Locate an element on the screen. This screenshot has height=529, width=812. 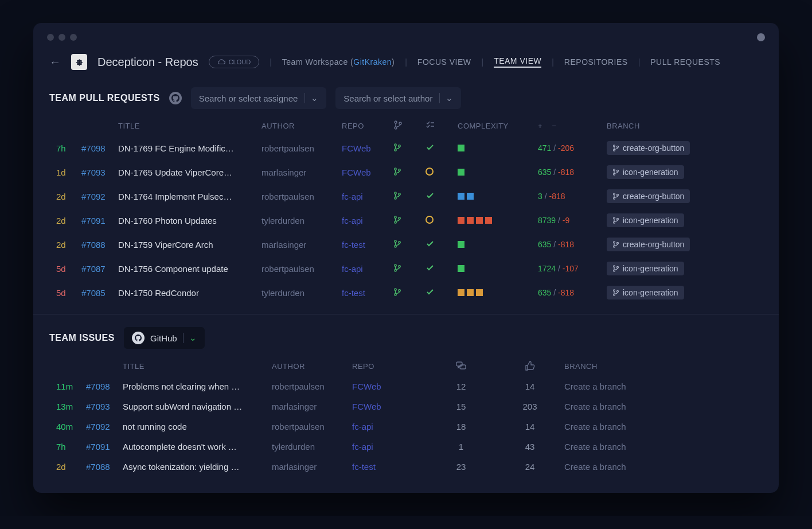
pr-title: DN-1750 RedCondor is located at coordinates (190, 293).